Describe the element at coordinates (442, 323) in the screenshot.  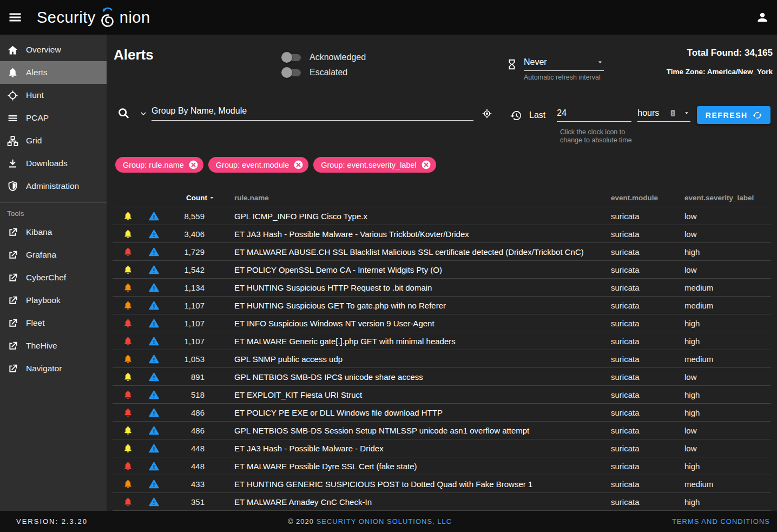
I see `table-row: 1,107ET INFO Suspicious Windows NT versi…` at that location.